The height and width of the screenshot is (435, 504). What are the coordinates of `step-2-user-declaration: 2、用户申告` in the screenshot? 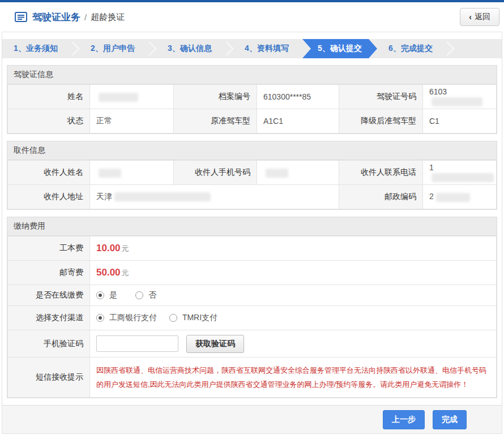 It's located at (113, 49).